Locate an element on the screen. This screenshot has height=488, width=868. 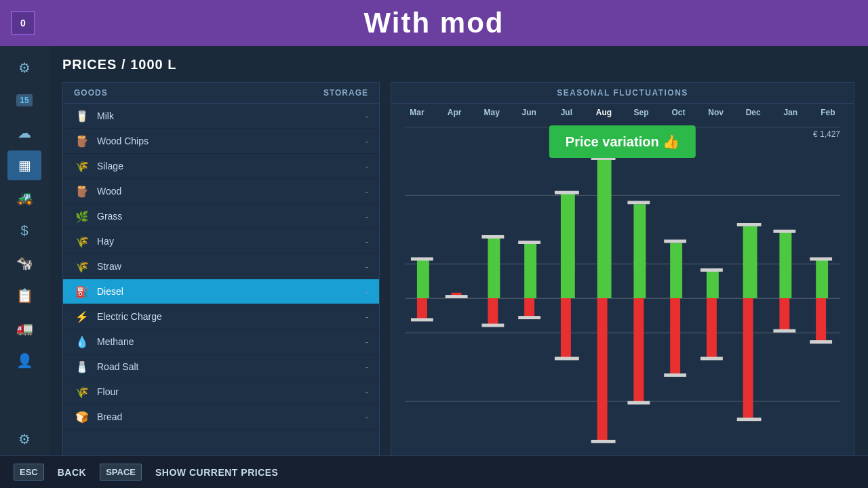
goods-item-name: Wood is located at coordinates (231, 191).